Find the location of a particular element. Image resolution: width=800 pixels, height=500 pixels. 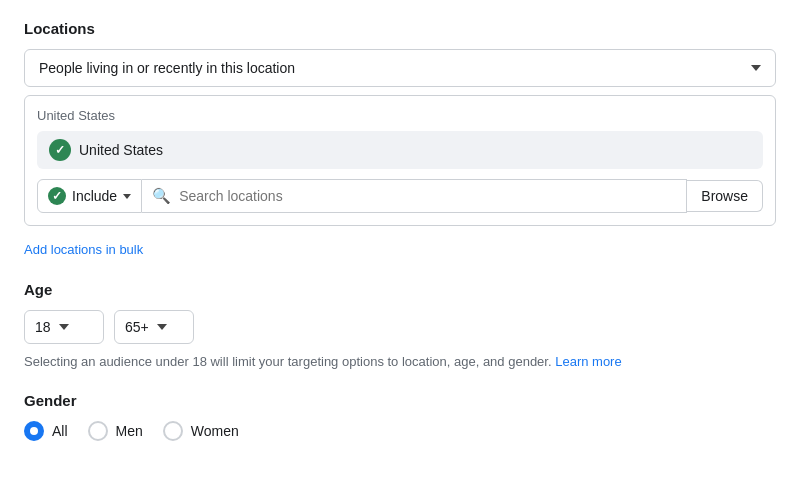

gender-section: Gender All Men Women is located at coordinates (400, 416).